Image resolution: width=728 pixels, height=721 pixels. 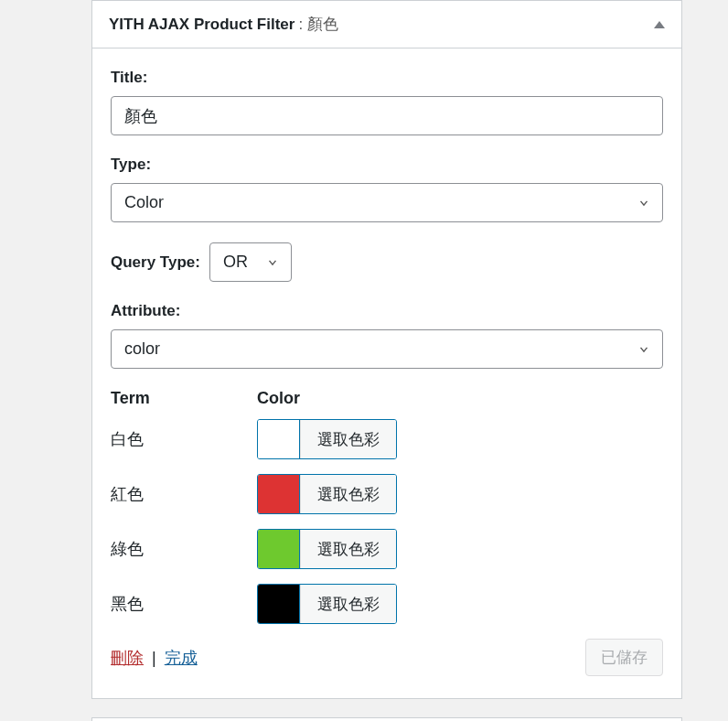 What do you see at coordinates (387, 439) in the screenshot?
I see `term-row: 白色 選取色彩` at bounding box center [387, 439].